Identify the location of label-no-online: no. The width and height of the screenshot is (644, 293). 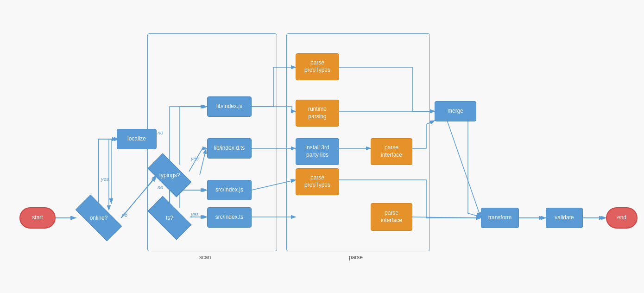
(125, 215).